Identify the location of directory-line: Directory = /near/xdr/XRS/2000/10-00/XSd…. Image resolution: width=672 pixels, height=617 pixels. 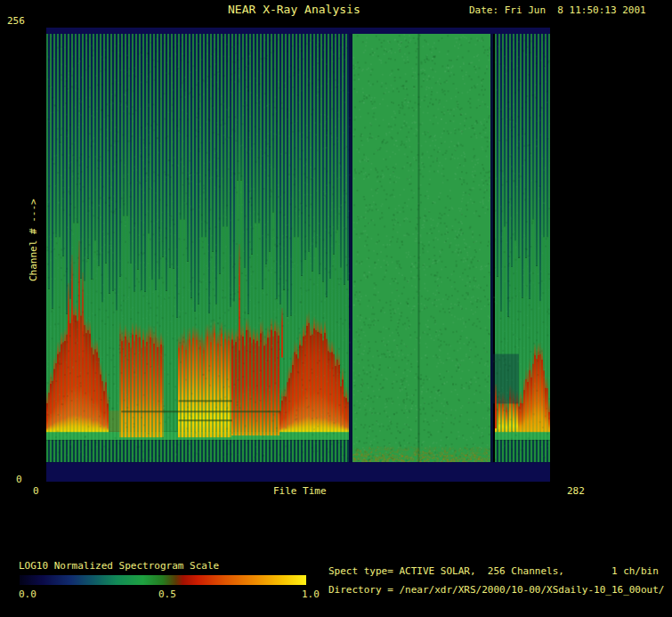
(497, 590).